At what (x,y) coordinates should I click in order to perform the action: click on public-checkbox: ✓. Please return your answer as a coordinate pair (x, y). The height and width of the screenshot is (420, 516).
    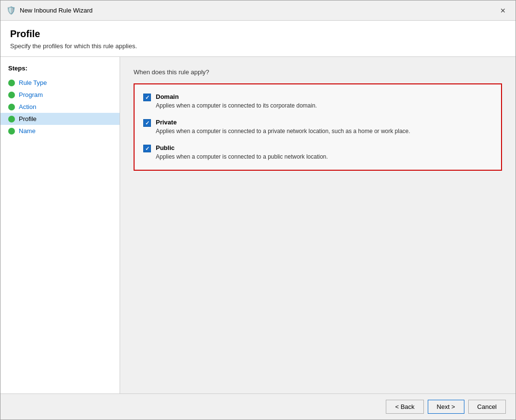
    Looking at the image, I should click on (147, 149).